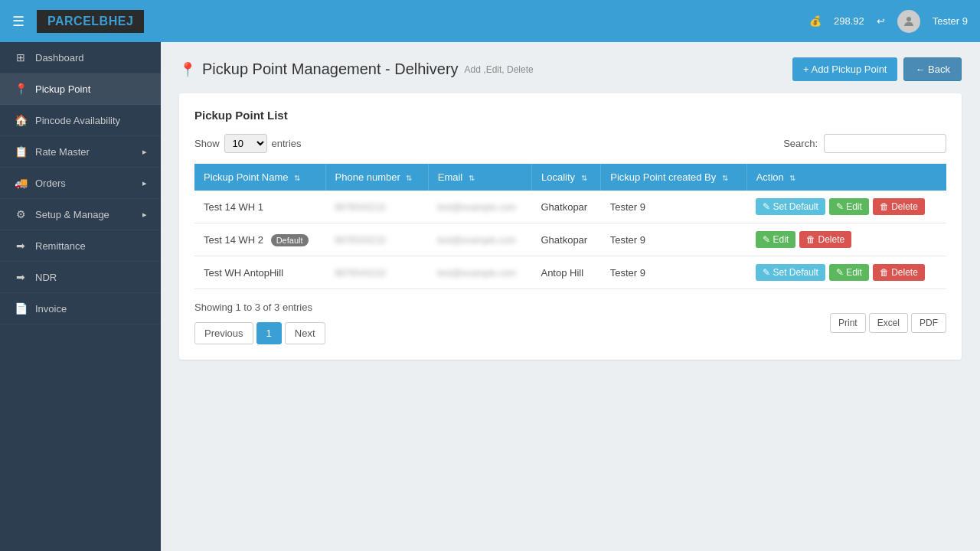 The width and height of the screenshot is (980, 551). Describe the element at coordinates (63, 152) in the screenshot. I see `sidebar-label-rate-master: Rate Master` at that location.